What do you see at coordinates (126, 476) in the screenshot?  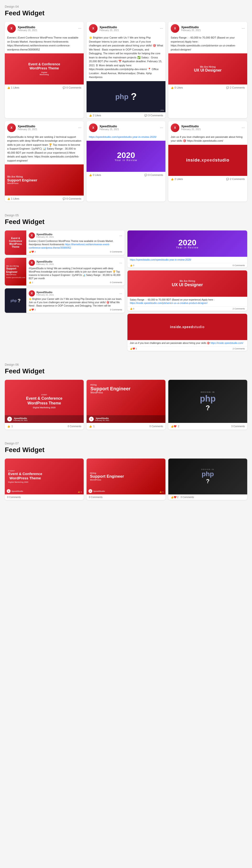 I see `card07-image-support: Hiring Support Engineer WordPress X Xpee…` at bounding box center [126, 476].